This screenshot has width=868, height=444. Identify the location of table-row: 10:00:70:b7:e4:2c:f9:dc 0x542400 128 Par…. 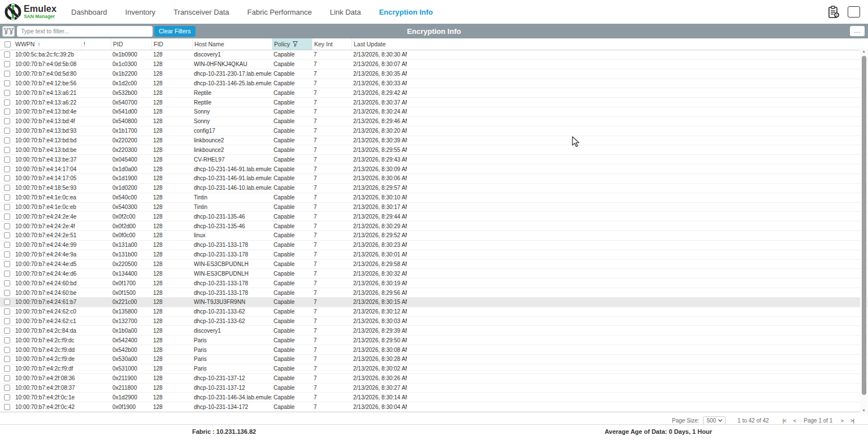
(434, 340).